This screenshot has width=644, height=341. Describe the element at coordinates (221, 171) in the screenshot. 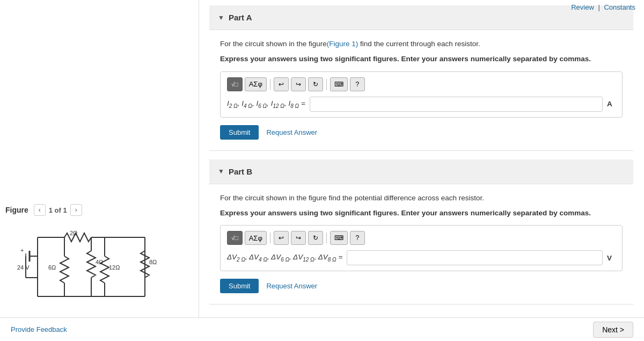

I see `part-b-arrow: ▼` at that location.